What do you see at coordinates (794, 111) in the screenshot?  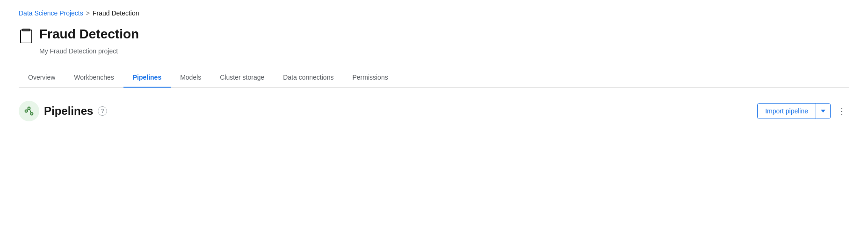 I see `import-pipeline-btn-group: Import pipeline` at bounding box center [794, 111].